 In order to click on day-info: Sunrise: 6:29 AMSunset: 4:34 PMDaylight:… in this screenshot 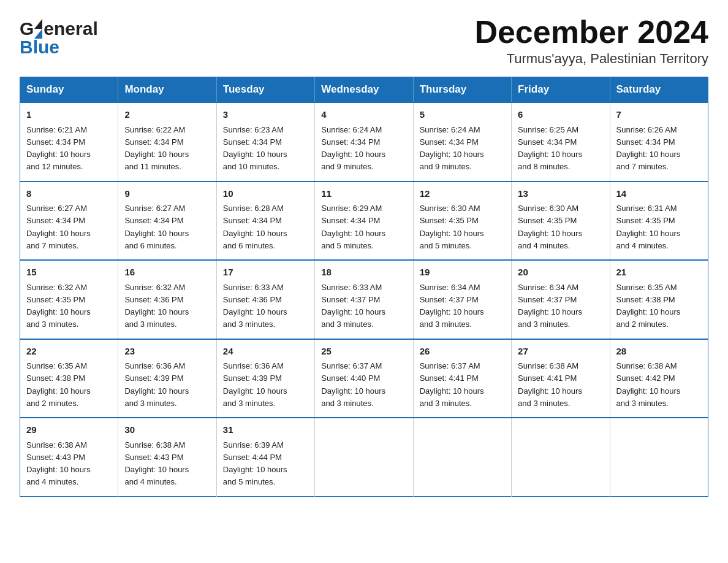, I will do `click(353, 227)`.